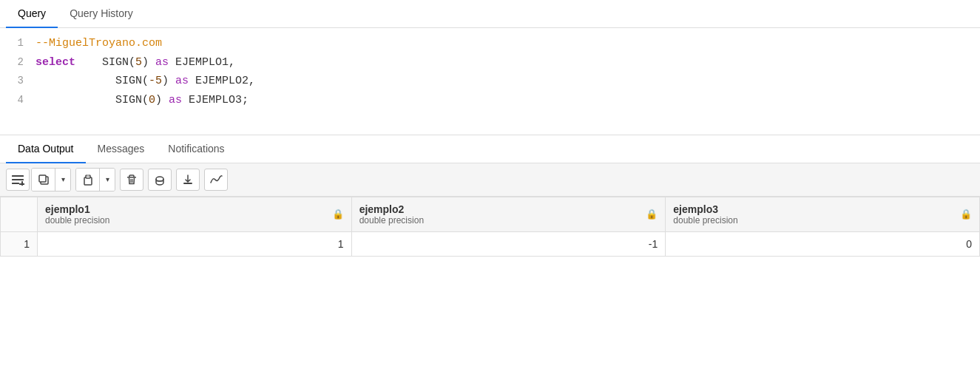 Image resolution: width=980 pixels, height=383 pixels. Describe the element at coordinates (216, 180) in the screenshot. I see `chart-button` at that location.